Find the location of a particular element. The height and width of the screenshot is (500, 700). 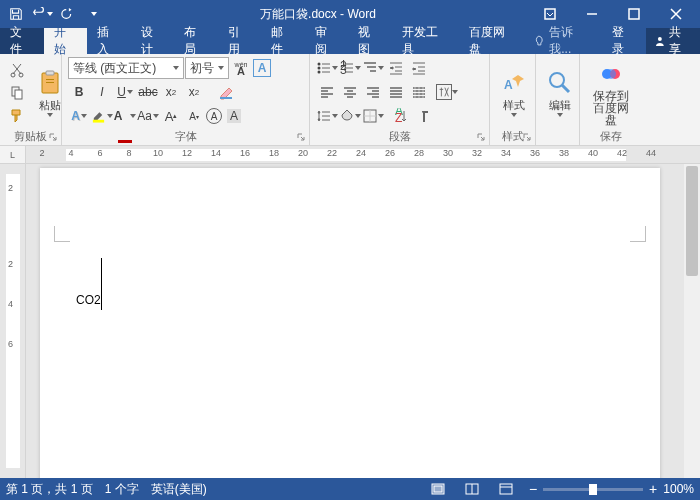

tab-baidu: 百度网盘 is located at coordinates (492, 41).